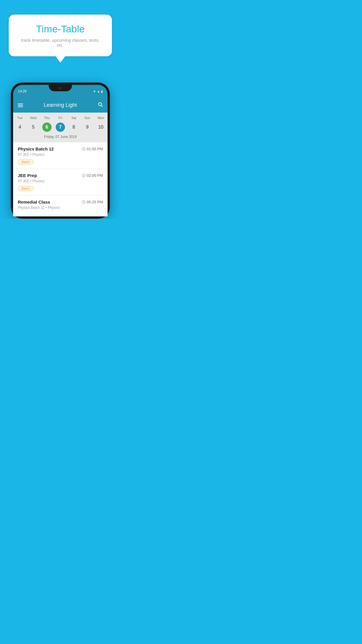 The image size is (362, 644). Describe the element at coordinates (60, 182) in the screenshot. I see `schedule-item-2: JEE Prep 02:00 PM IIT JEE • Physics Batc…` at that location.